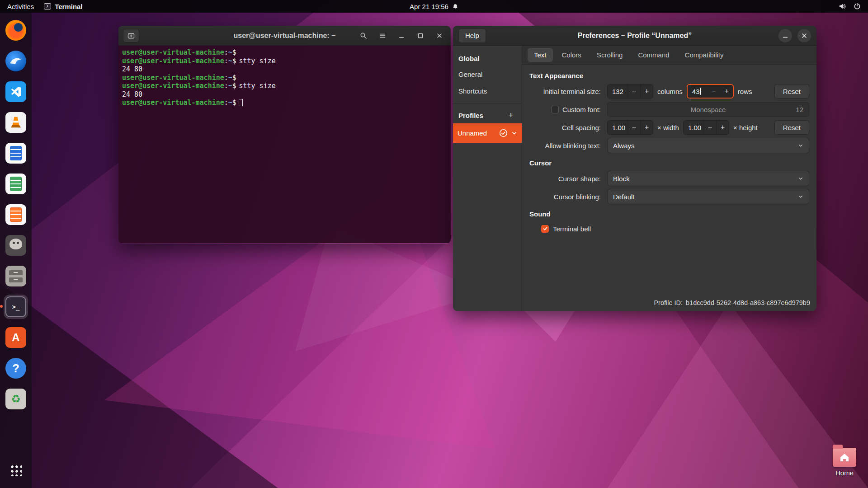  What do you see at coordinates (382, 36) in the screenshot?
I see `hamburger-menu-icon` at bounding box center [382, 36].